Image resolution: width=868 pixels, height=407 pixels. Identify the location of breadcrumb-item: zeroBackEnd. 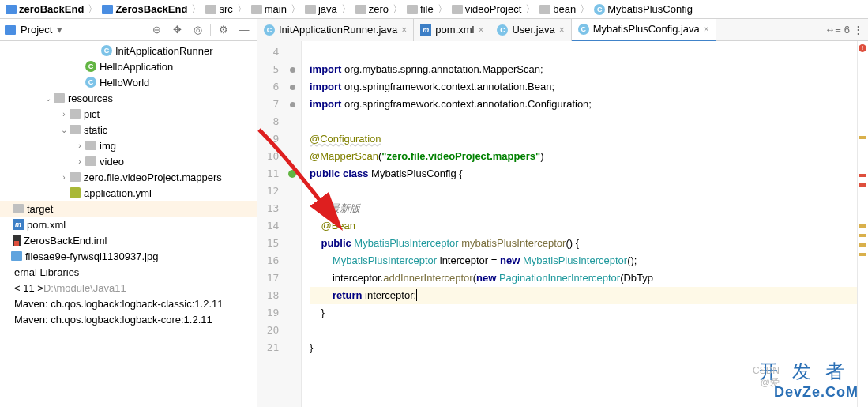
(44, 9).